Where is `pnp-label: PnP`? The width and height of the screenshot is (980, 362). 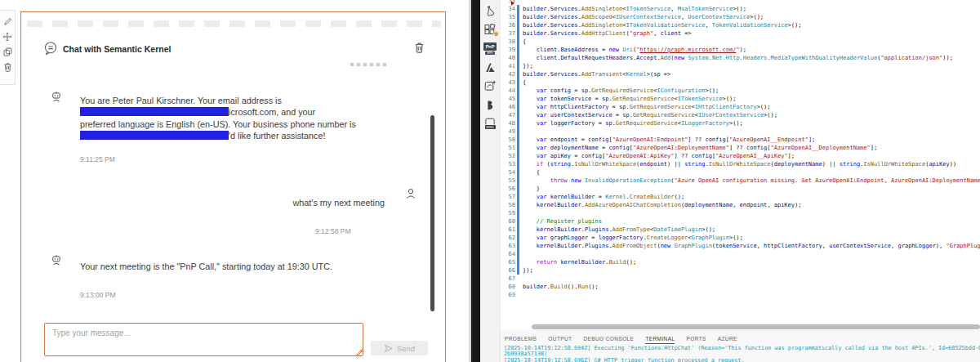 pnp-label: PnP is located at coordinates (490, 47).